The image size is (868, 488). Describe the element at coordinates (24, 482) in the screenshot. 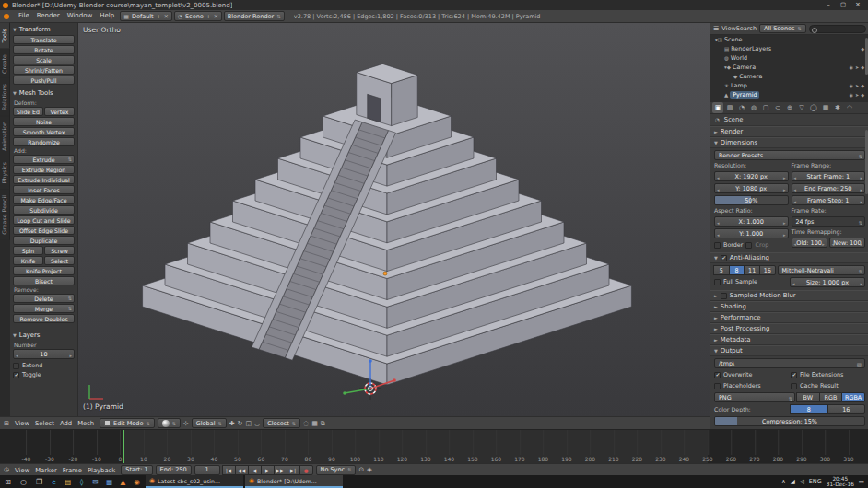

I see `search-icon: ○` at that location.